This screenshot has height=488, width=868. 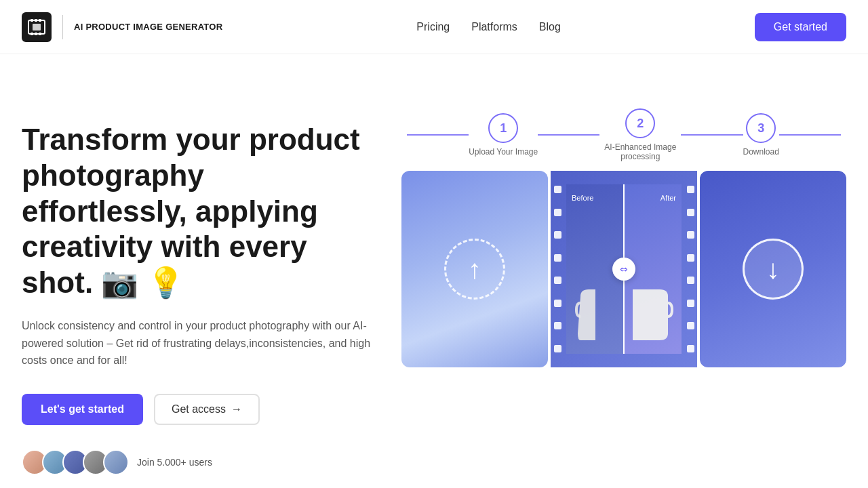 What do you see at coordinates (475, 270) in the screenshot?
I see `upload-arrow-icon: ↑` at bounding box center [475, 270].